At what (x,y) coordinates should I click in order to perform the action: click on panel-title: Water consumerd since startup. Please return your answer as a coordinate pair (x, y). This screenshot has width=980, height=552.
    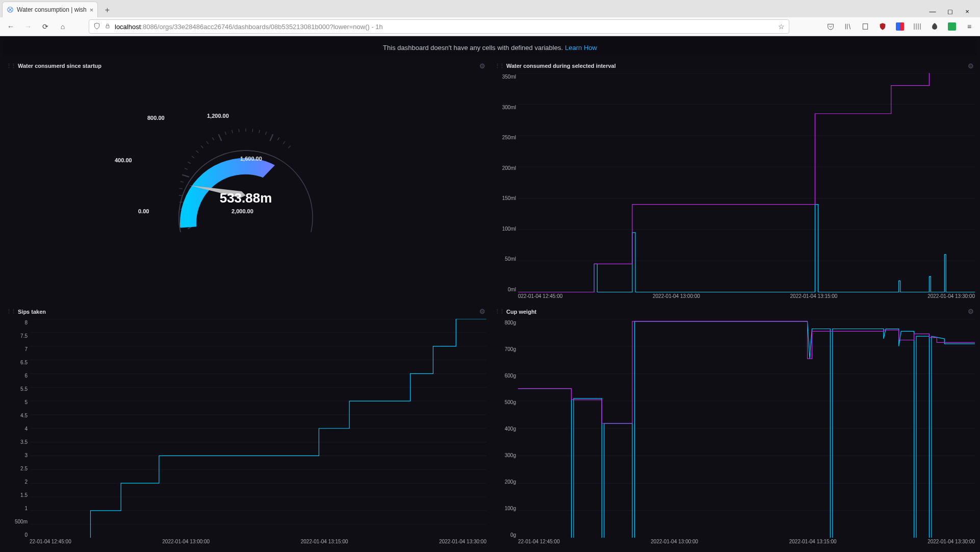
    Looking at the image, I should click on (60, 66).